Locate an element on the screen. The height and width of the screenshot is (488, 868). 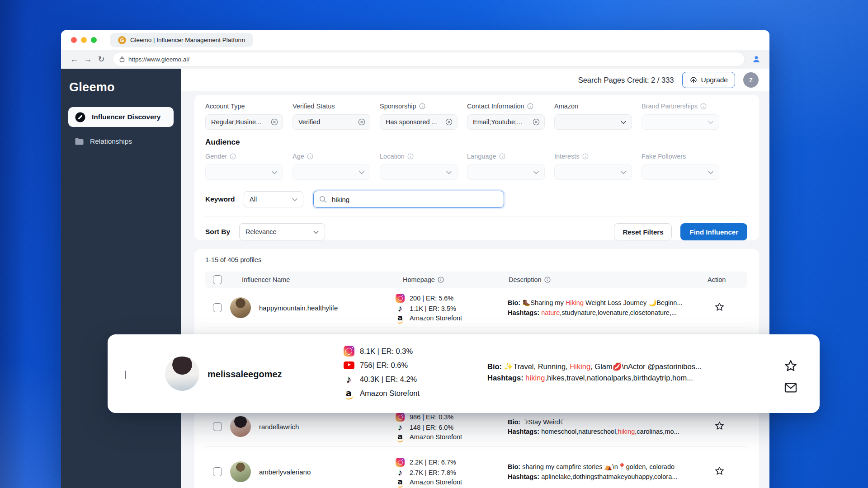
bio-line: Bio: ✨Travel, Running, Hiking, Glam💋\nAc… is located at coordinates (619, 367).